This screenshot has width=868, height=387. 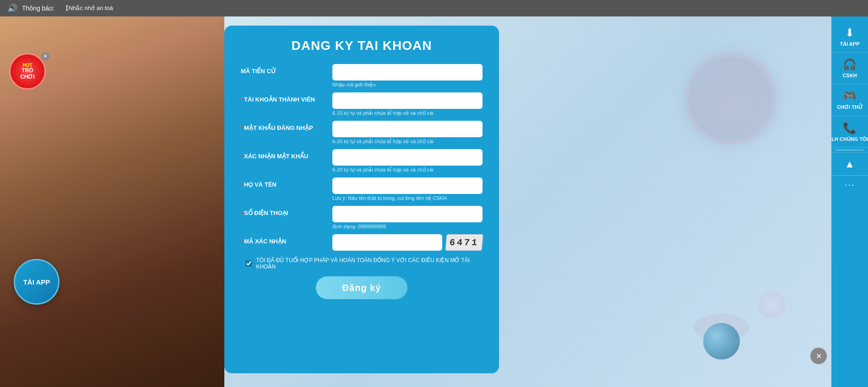 I want to click on terms-checkbox, so click(x=249, y=263).